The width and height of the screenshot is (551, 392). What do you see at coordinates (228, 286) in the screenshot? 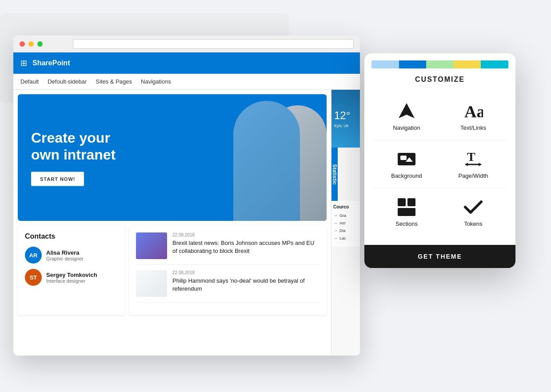
I see `news-item-2: 22.08.2018 Philip Hammond says 'no-deal'…` at bounding box center [228, 286].